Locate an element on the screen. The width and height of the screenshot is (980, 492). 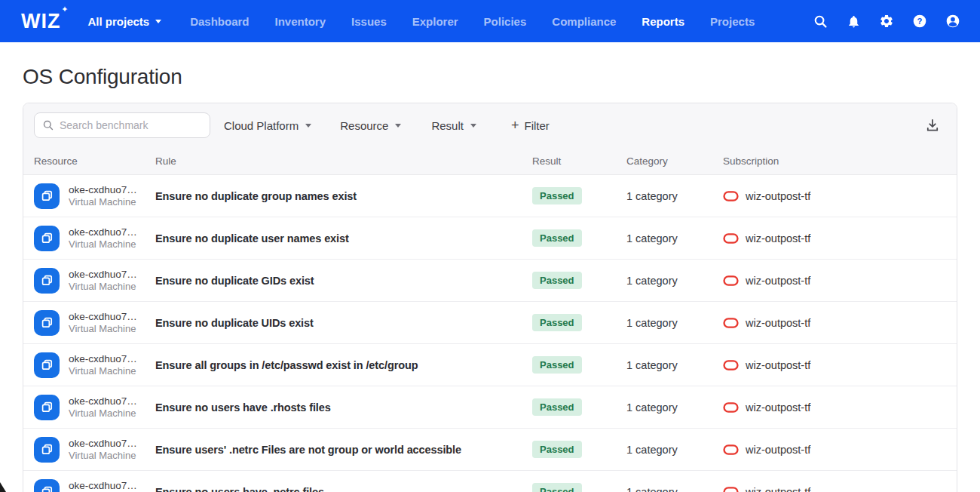
filter-bar: Cloud PlatformResourceResult + Filter is located at coordinates (490, 125).